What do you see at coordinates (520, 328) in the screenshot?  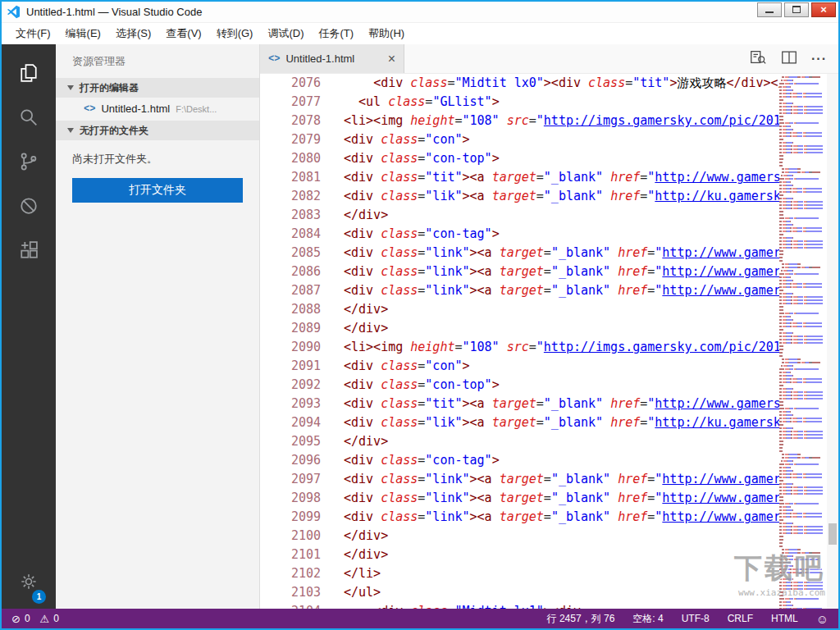 I see `code-line-2089: 2089</div>` at bounding box center [520, 328].